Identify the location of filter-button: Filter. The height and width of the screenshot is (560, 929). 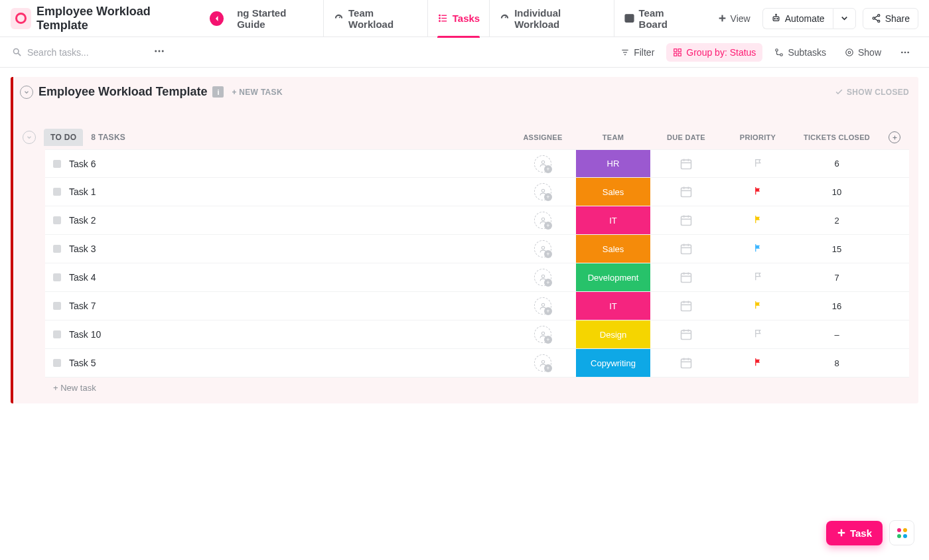
(637, 52).